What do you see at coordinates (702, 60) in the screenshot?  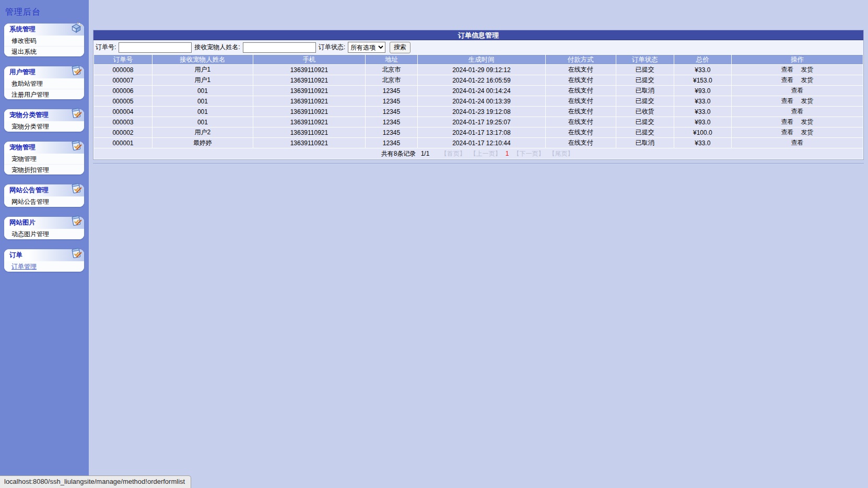 I see `column-header: 总价` at bounding box center [702, 60].